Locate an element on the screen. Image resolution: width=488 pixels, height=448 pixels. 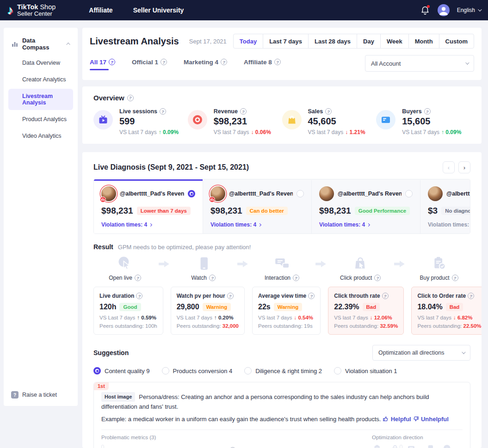
nav-affiliate: Affiliate is located at coordinates (101, 10).